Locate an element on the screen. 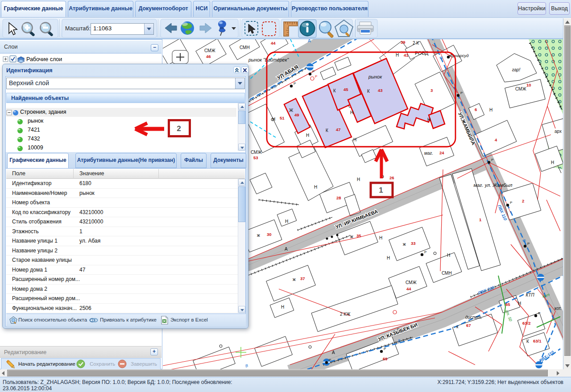 Image resolution: width=571 pixels, height=392 pixels. svg-text: 41 is located at coordinates (406, 55).